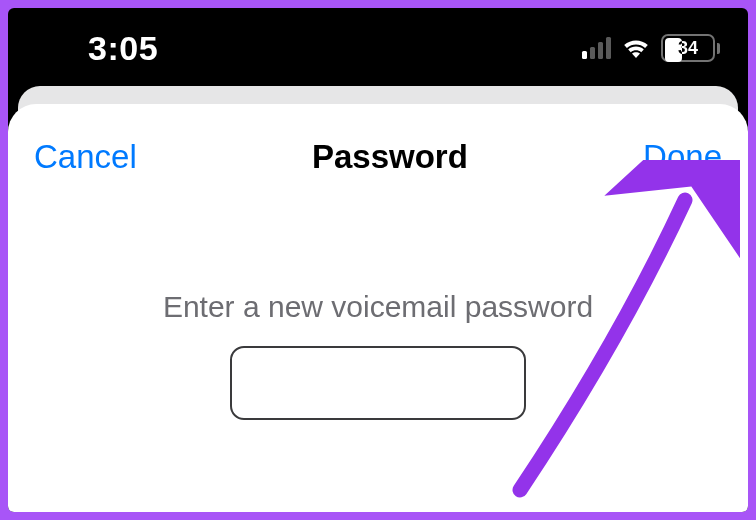  I want to click on status-bar: 3:05 34, so click(378, 44).